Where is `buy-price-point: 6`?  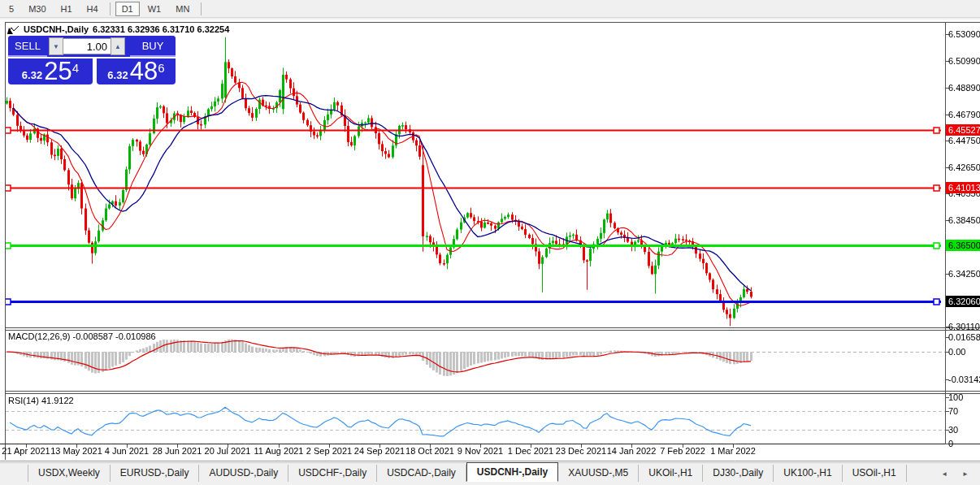
buy-price-point: 6 is located at coordinates (161, 68).